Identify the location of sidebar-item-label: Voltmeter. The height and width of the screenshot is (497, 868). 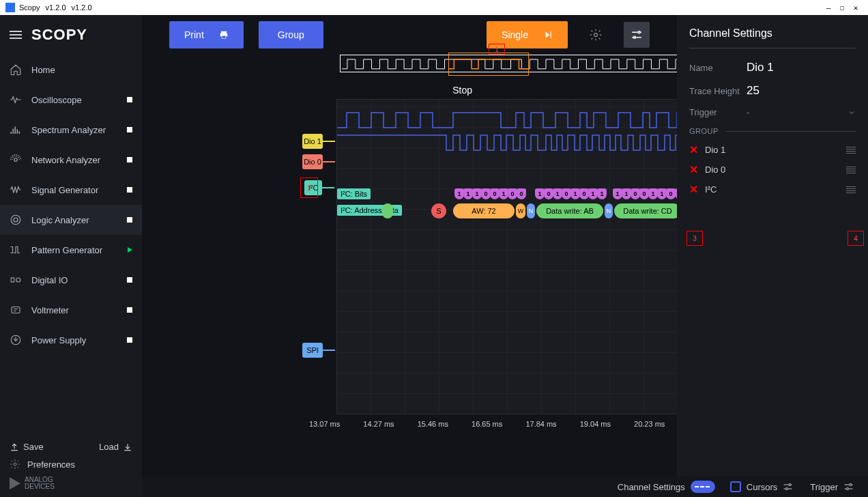
(74, 310).